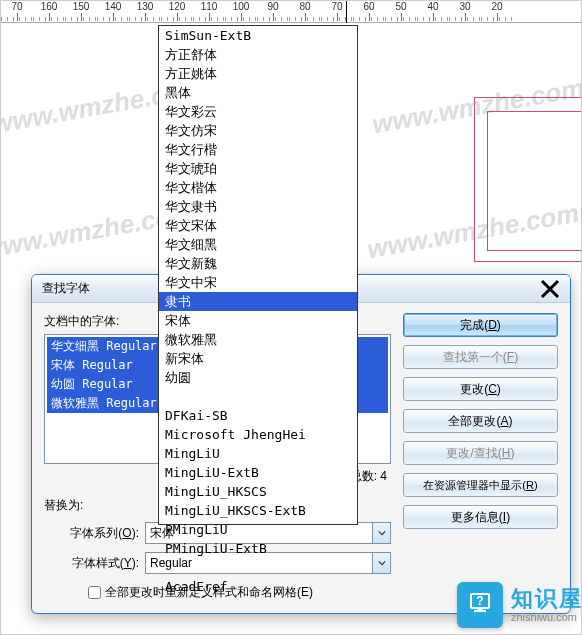 Image resolution: width=582 pixels, height=635 pixels. What do you see at coordinates (258, 472) in the screenshot?
I see `dropdown-item: MingLiU-ExtB` at bounding box center [258, 472].